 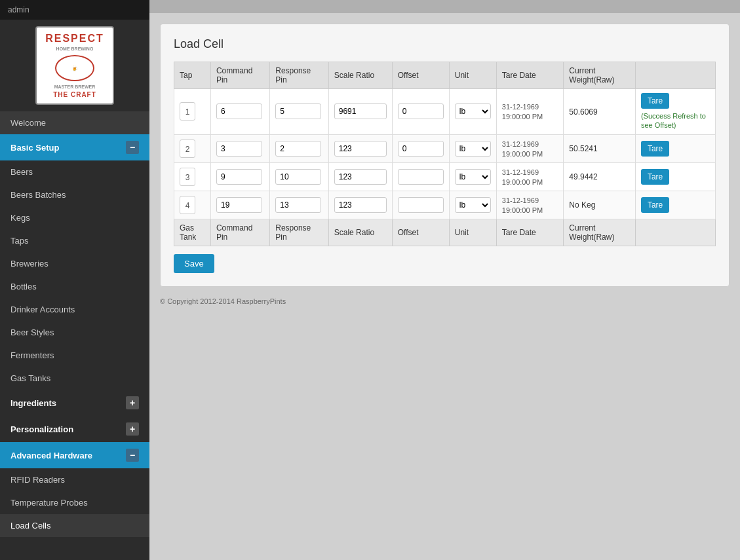 What do you see at coordinates (75, 455) in the screenshot?
I see `sidebar-section-advanced-hardware: Advanced Hardware −` at bounding box center [75, 455].